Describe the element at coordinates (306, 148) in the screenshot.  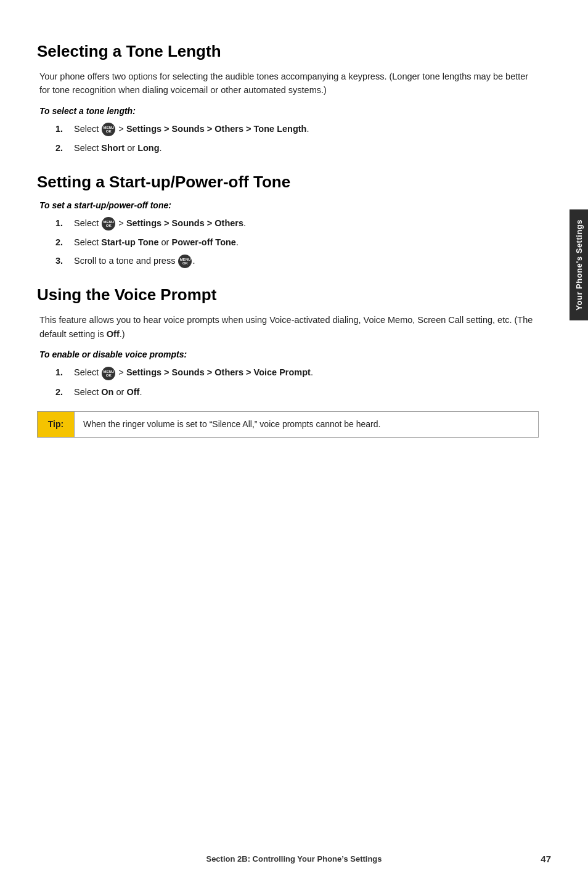
I see `step-content: Select Short or Long.` at that location.